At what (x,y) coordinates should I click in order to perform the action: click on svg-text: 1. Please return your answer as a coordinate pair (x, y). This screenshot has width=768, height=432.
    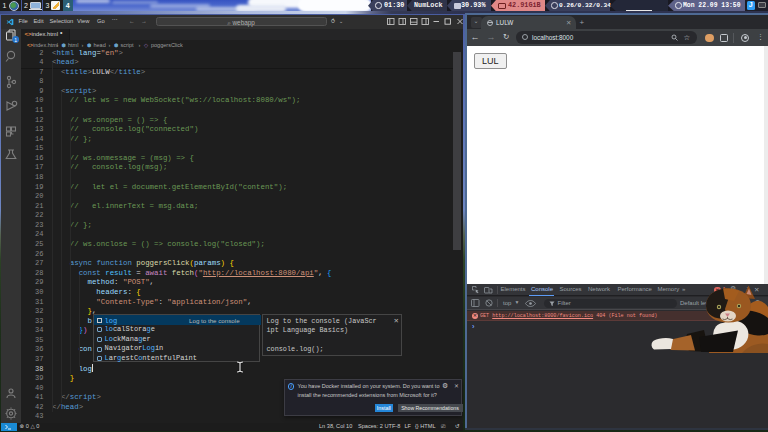
    Looking at the image, I should click on (16, 39).